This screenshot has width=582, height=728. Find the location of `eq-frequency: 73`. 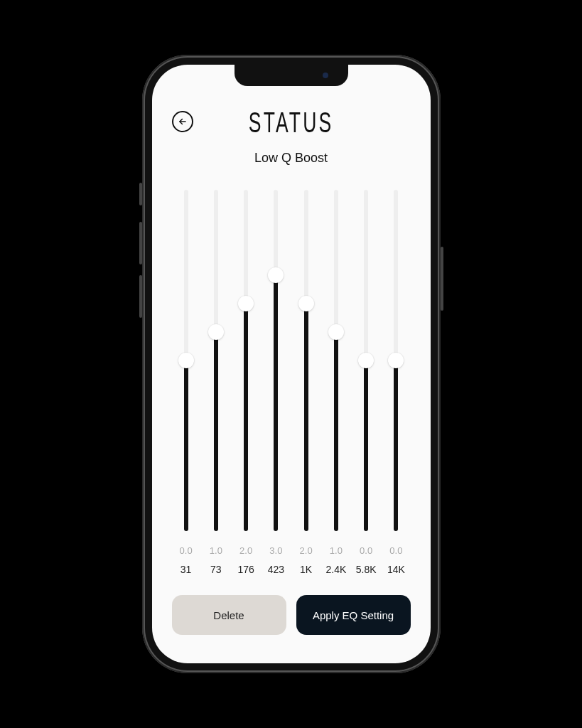

eq-frequency: 73 is located at coordinates (216, 571).